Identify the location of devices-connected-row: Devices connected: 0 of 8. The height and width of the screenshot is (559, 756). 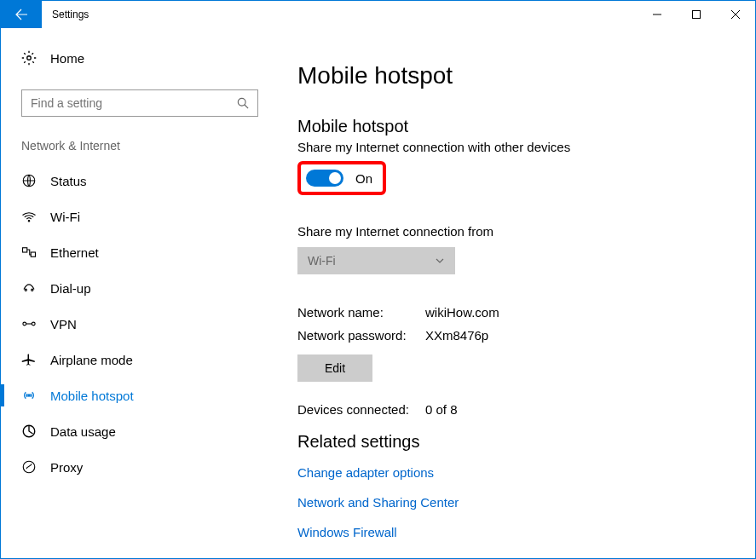
(527, 409).